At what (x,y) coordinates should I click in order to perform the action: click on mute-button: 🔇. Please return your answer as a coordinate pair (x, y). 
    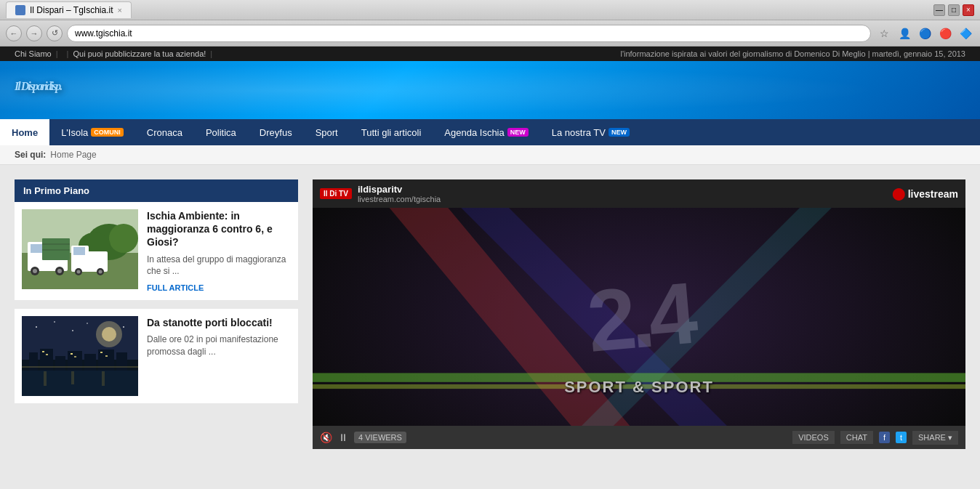
    Looking at the image, I should click on (326, 437).